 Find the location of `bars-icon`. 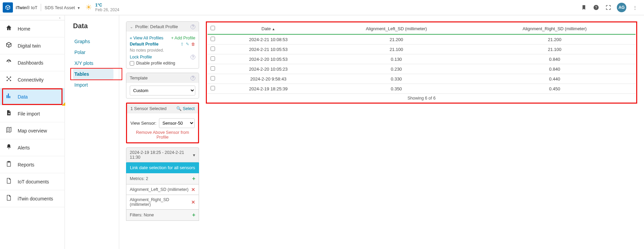

bars-icon is located at coordinates (10, 96).